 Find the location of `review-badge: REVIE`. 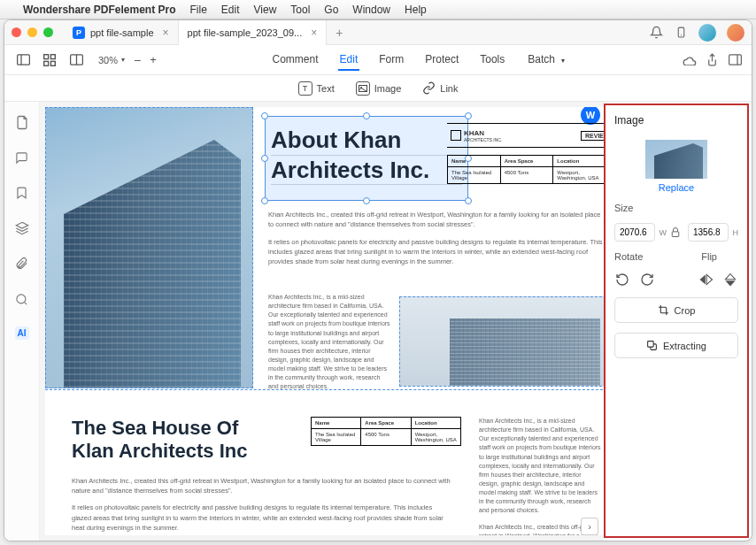

review-badge: REVIE is located at coordinates (592, 136).